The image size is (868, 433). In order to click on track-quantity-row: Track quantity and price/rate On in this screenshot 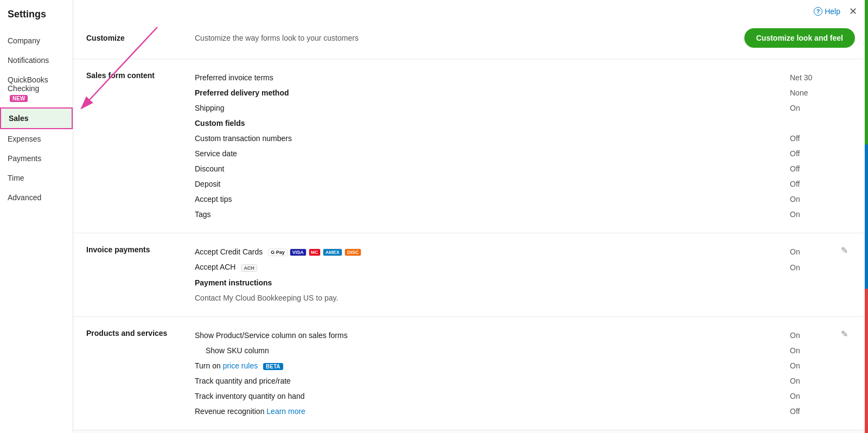, I will do `click(514, 381)`.